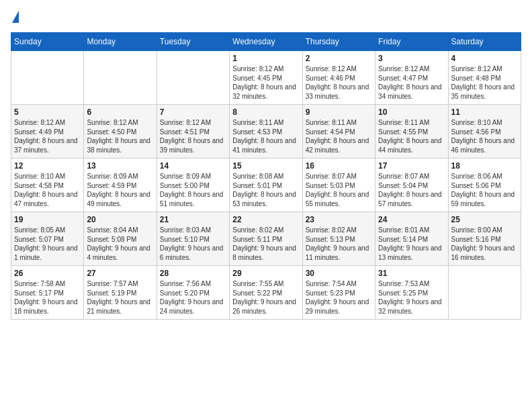 Image resolution: width=532 pixels, height=411 pixels. Describe the element at coordinates (15, 17) in the screenshot. I see `logo-triangle-icon` at that location.